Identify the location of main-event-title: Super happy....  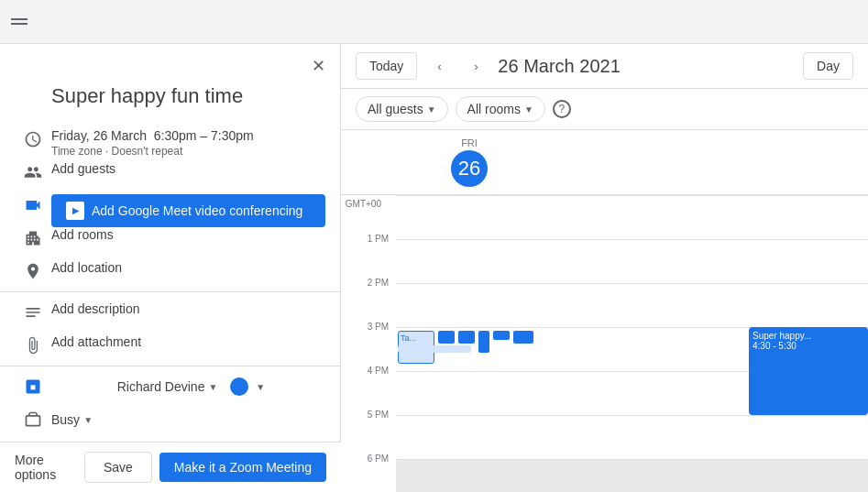
(808, 335).